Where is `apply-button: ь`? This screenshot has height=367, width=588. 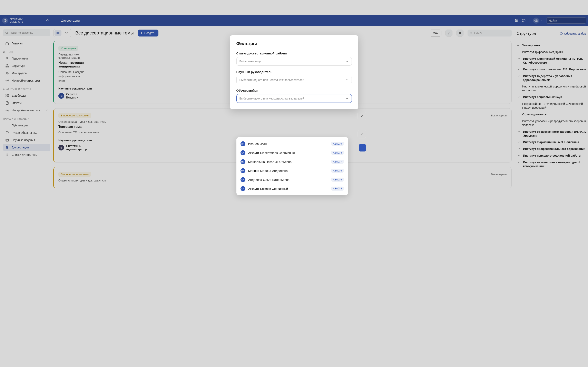
apply-button: ь is located at coordinates (362, 148).